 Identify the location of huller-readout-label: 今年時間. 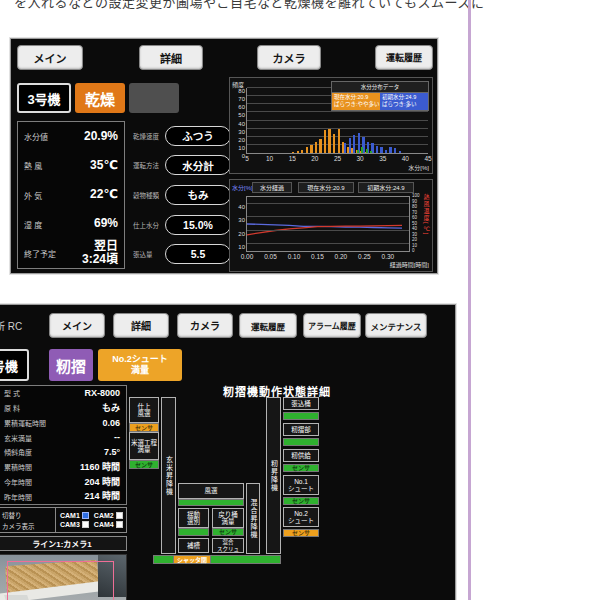
(18, 482).